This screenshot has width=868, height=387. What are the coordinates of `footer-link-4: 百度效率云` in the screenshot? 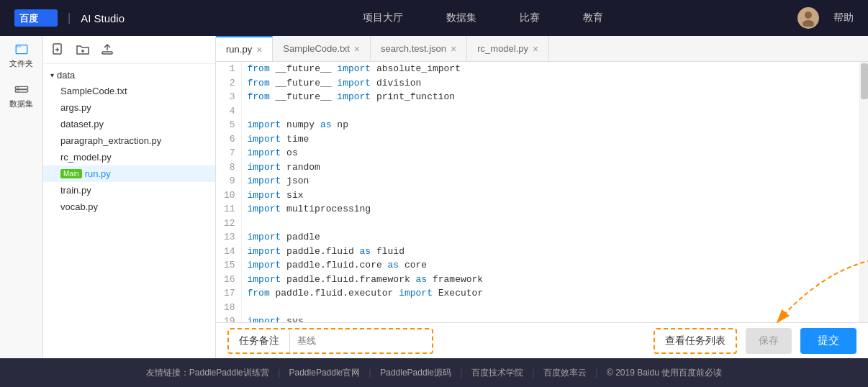 It's located at (565, 373).